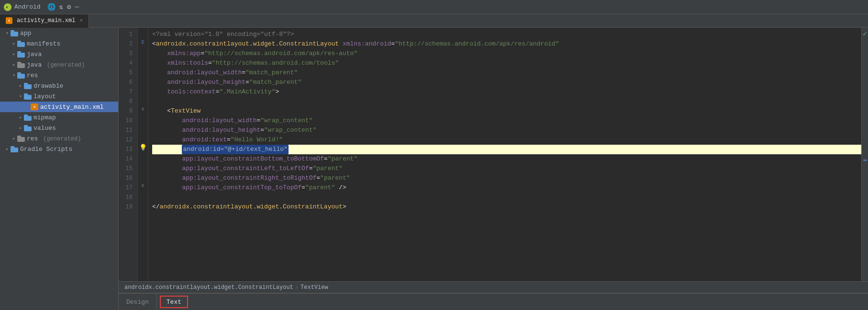 This screenshot has width=868, height=310. What do you see at coordinates (126, 63) in the screenshot?
I see `line-num-4: 4` at bounding box center [126, 63].